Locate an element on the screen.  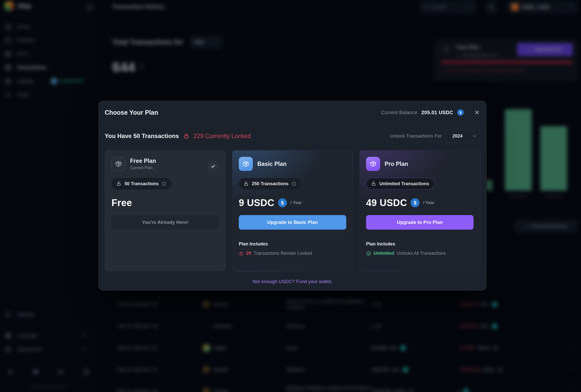
unlock-year-label: Unlock Transactions For is located at coordinates (416, 136).